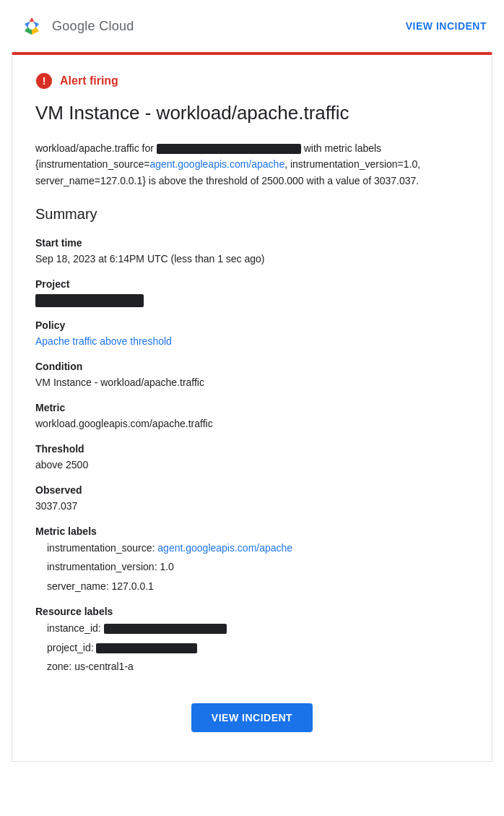 The image size is (504, 816). Describe the element at coordinates (252, 531) in the screenshot. I see `metric-labels-label: Metric labels` at that location.